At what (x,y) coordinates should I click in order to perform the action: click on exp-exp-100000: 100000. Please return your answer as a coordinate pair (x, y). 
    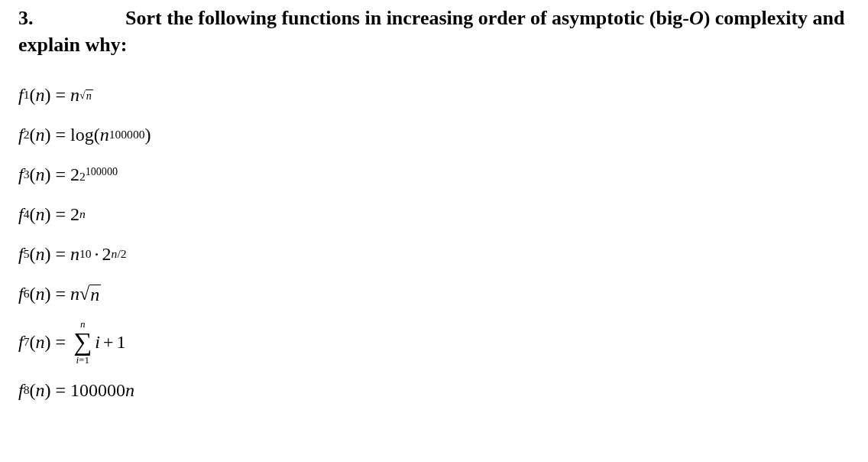
    Looking at the image, I should click on (102, 171).